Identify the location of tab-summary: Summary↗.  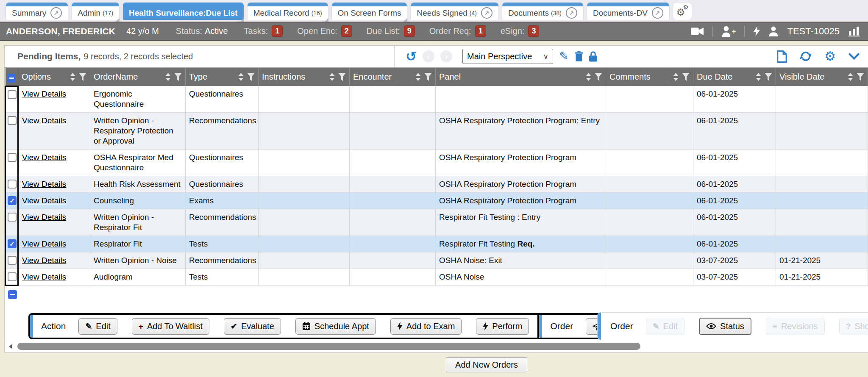
(37, 11).